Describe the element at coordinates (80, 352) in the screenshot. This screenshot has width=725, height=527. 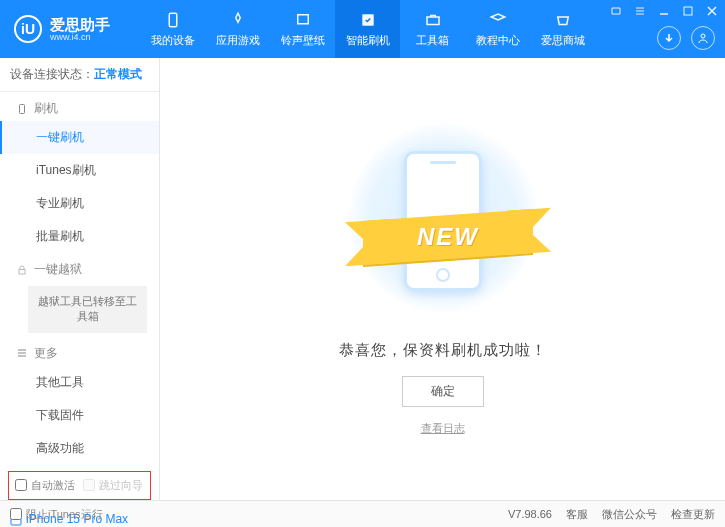
I see `section-more: 更多` at that location.